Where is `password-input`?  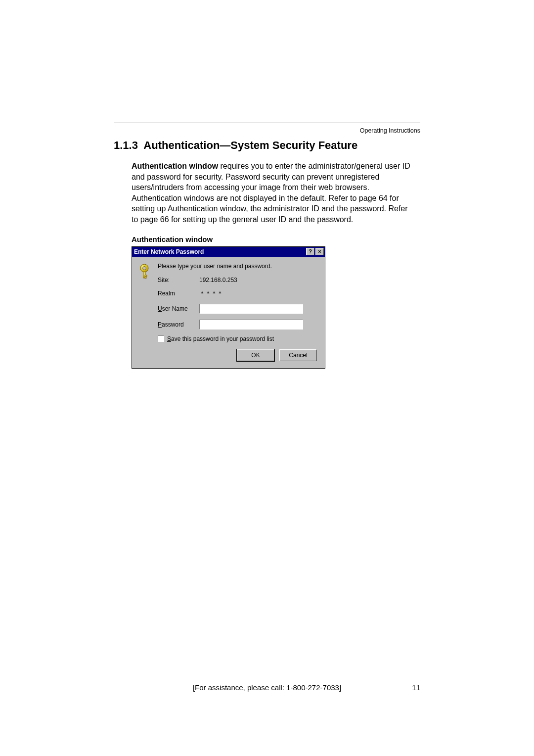
password-input is located at coordinates (251, 325).